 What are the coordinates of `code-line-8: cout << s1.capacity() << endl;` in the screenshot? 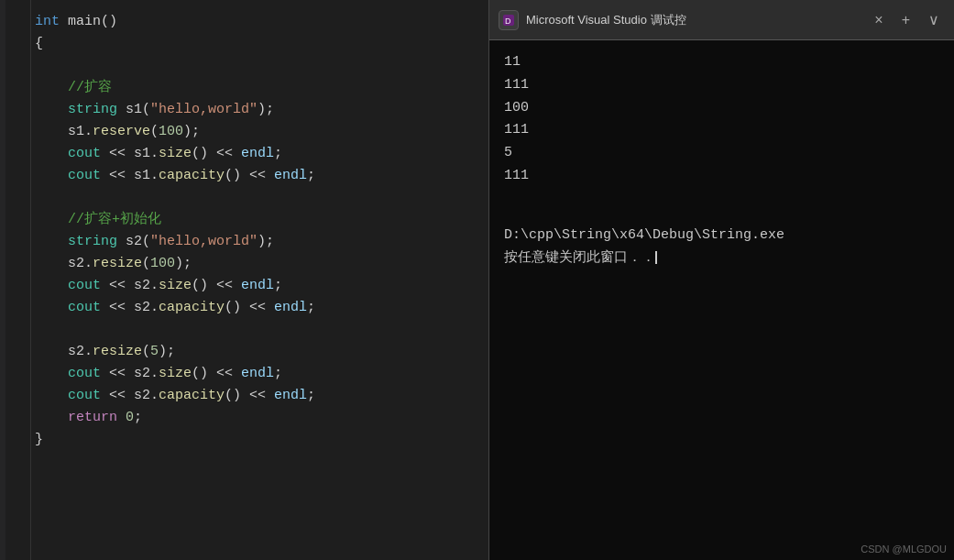 It's located at (262, 176).